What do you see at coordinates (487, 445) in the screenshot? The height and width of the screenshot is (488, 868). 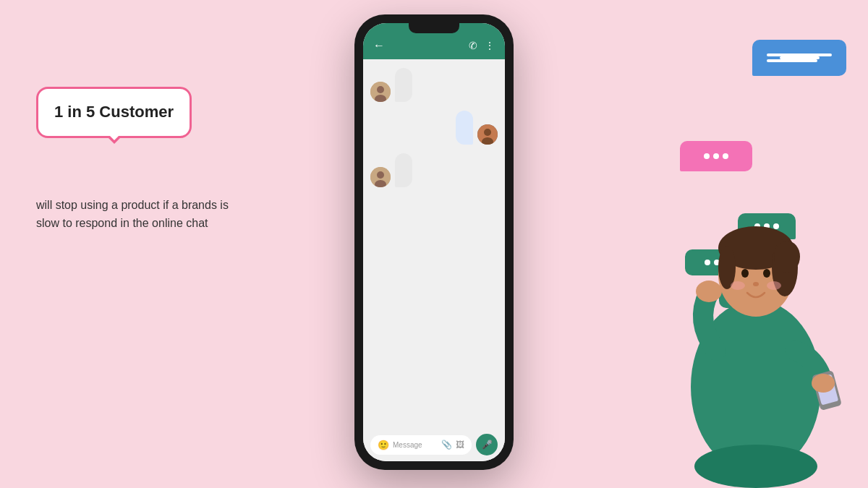 I see `mic-button: 🎤` at bounding box center [487, 445].